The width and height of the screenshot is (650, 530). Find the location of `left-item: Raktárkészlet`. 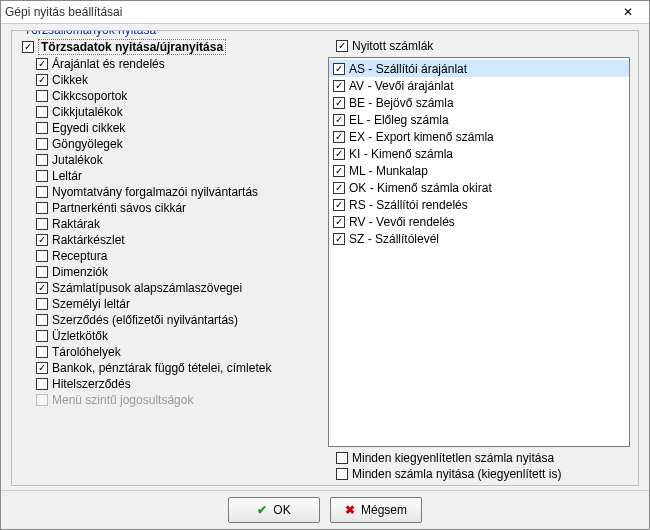

left-item: Raktárkészlet is located at coordinates (179, 240).